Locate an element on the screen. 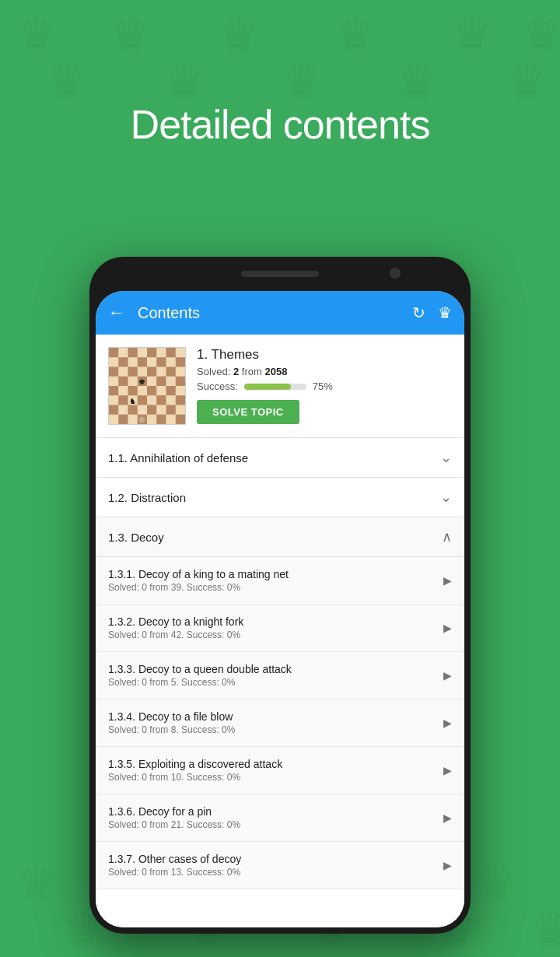 The height and width of the screenshot is (957, 560). list-item-subtitle: Solved: 0 from 42. Success: 0% is located at coordinates (272, 635).